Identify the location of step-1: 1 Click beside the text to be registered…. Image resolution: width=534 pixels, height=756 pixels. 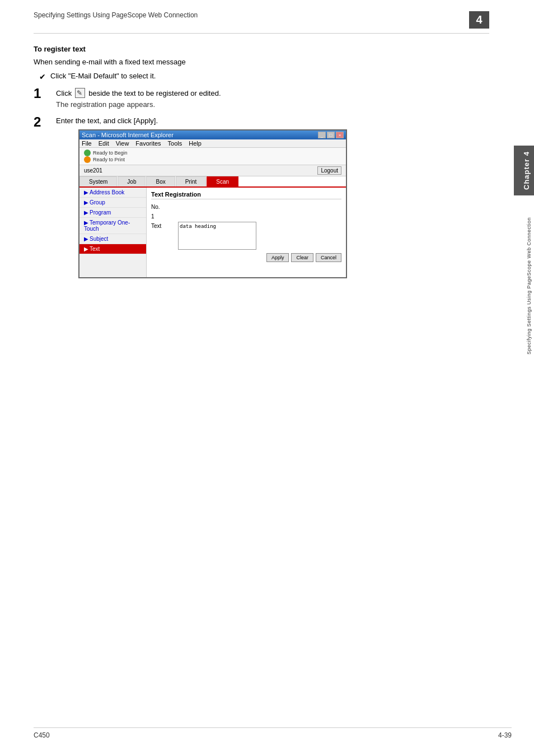
(261, 99).